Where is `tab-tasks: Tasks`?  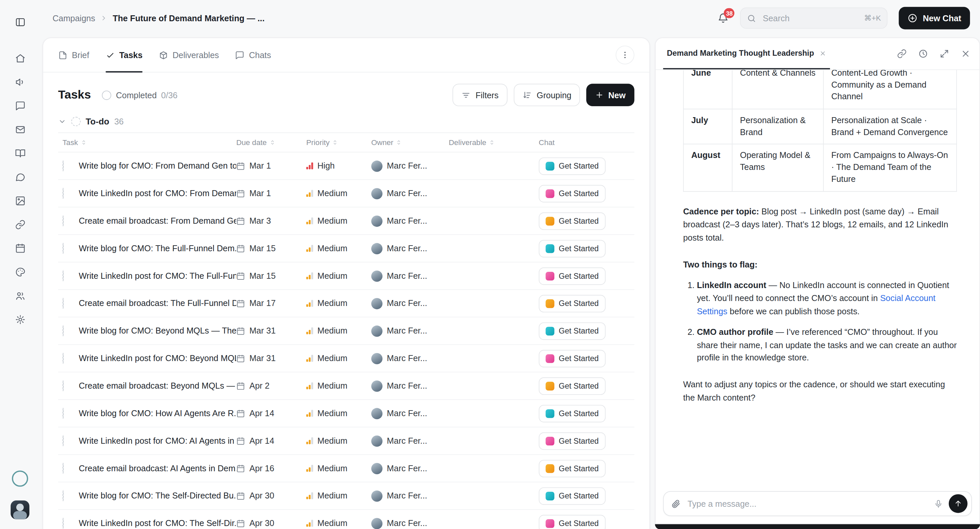 tab-tasks: Tasks is located at coordinates (124, 55).